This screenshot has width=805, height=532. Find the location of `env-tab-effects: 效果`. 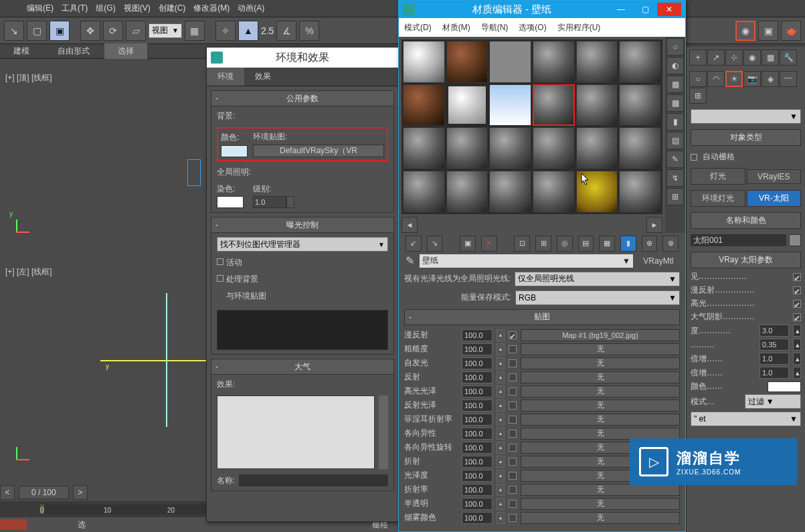

env-tab-effects: 效果 is located at coordinates (263, 76).